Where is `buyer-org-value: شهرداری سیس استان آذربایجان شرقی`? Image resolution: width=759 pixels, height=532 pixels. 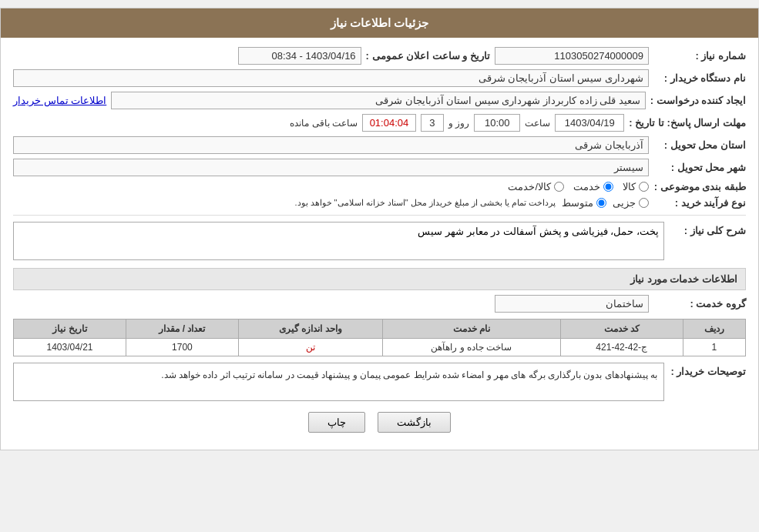 buyer-org-value: شهرداری سیس استان آذربایجان شرقی is located at coordinates (331, 79).